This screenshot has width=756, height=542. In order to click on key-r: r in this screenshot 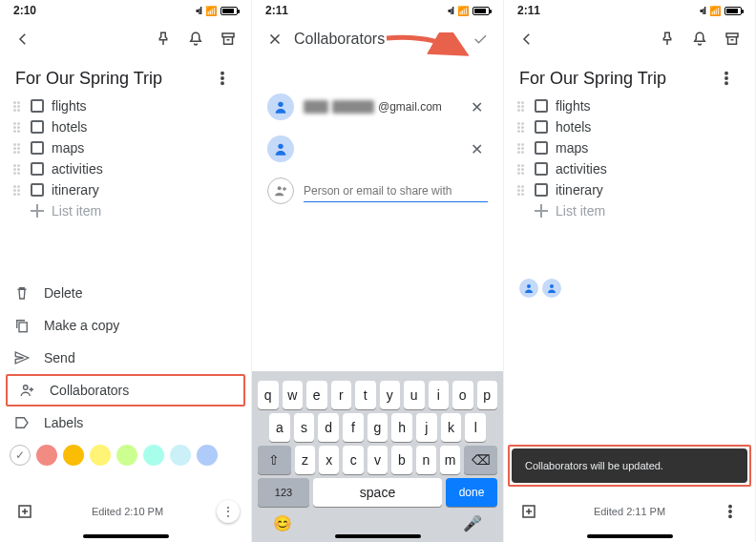, I will do `click(342, 395)`.